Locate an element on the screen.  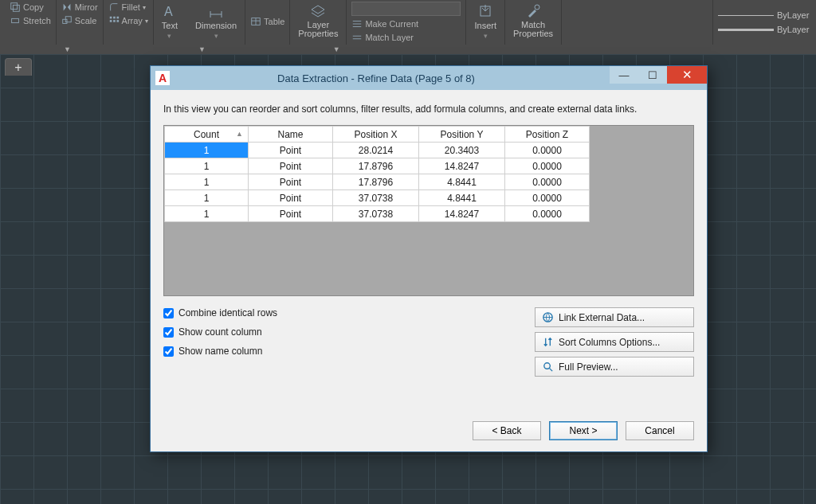
ribbon-make-current: Make Current is located at coordinates (406, 24).